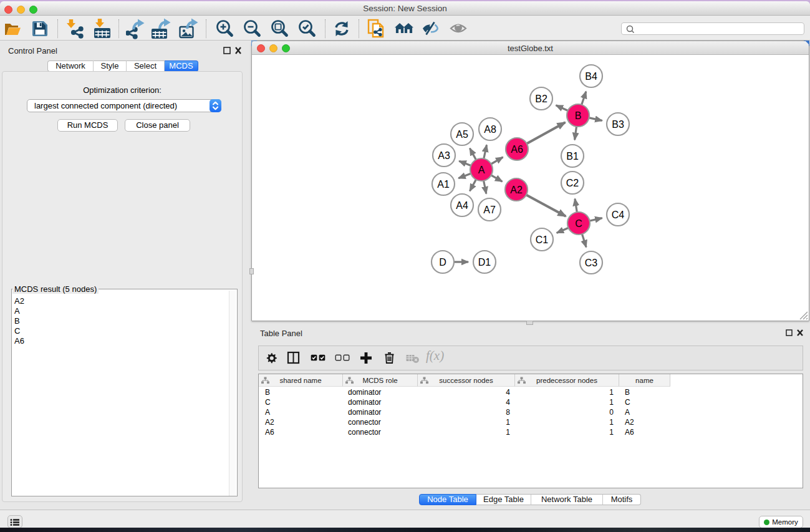 Image resolution: width=810 pixels, height=532 pixels. Describe the element at coordinates (485, 262) in the screenshot. I see `svg-text: D1` at that location.